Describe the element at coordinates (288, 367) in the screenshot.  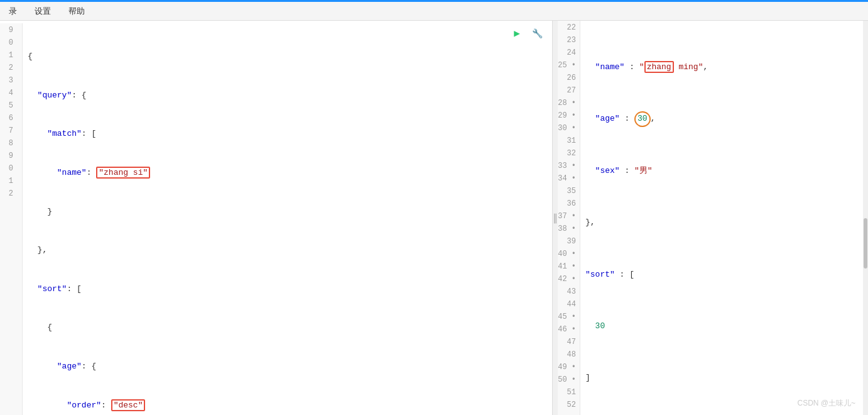
I see `code-line-9: "age": {` at that location.